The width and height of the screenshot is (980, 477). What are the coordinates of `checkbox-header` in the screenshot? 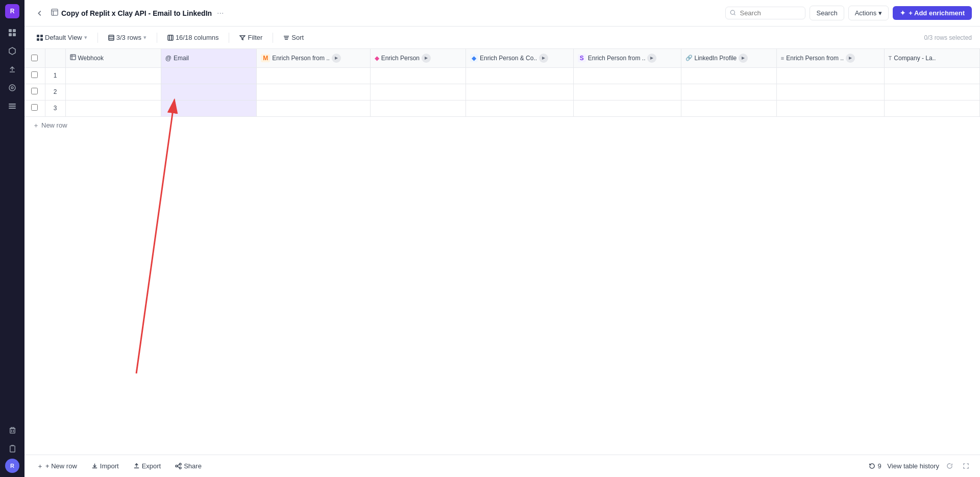 It's located at (35, 58).